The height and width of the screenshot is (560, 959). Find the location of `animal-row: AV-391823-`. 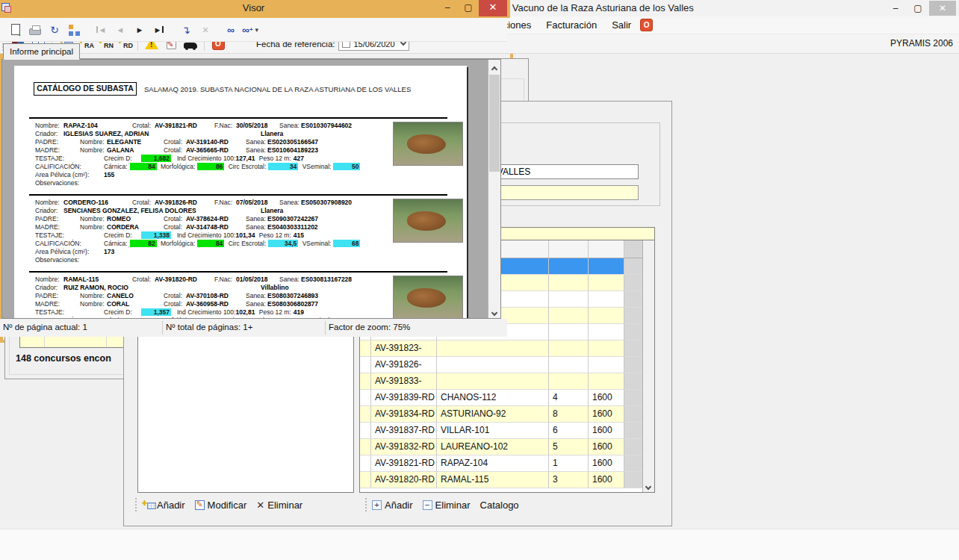

animal-row: AV-391823- is located at coordinates (507, 349).